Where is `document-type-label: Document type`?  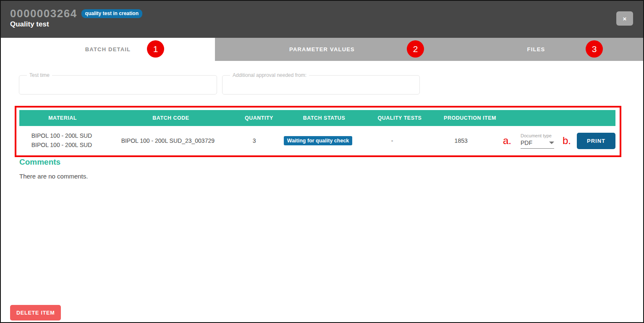
document-type-label: Document type is located at coordinates (537, 136).